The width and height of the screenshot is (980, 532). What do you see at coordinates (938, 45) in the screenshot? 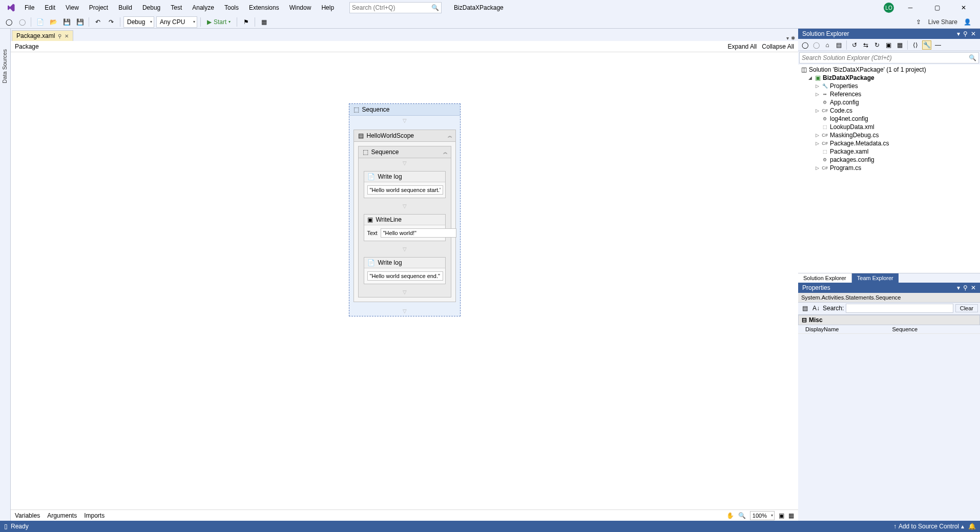
I see `preview-icon: —` at bounding box center [938, 45].